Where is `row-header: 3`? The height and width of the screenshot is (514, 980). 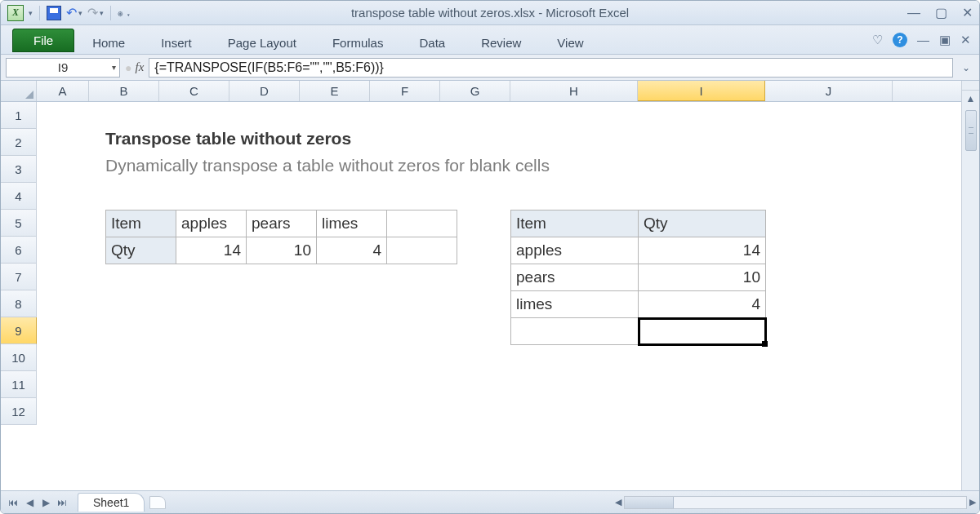
row-header: 3 is located at coordinates (19, 170).